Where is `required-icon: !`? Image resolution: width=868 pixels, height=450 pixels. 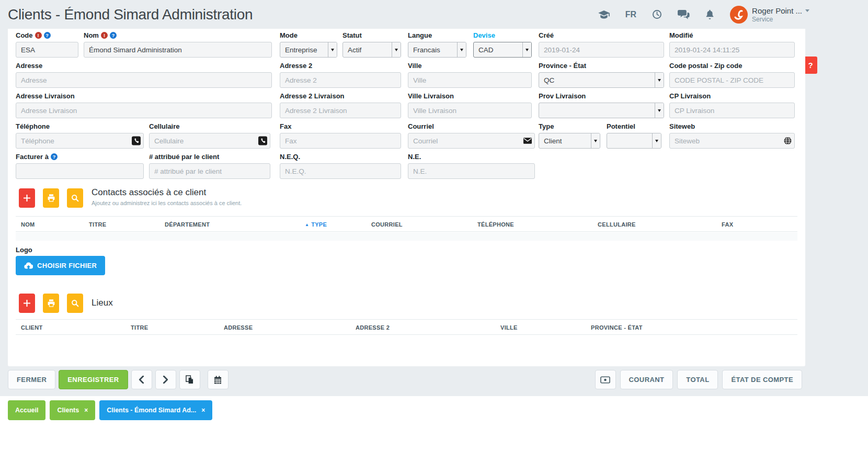 required-icon: ! is located at coordinates (39, 36).